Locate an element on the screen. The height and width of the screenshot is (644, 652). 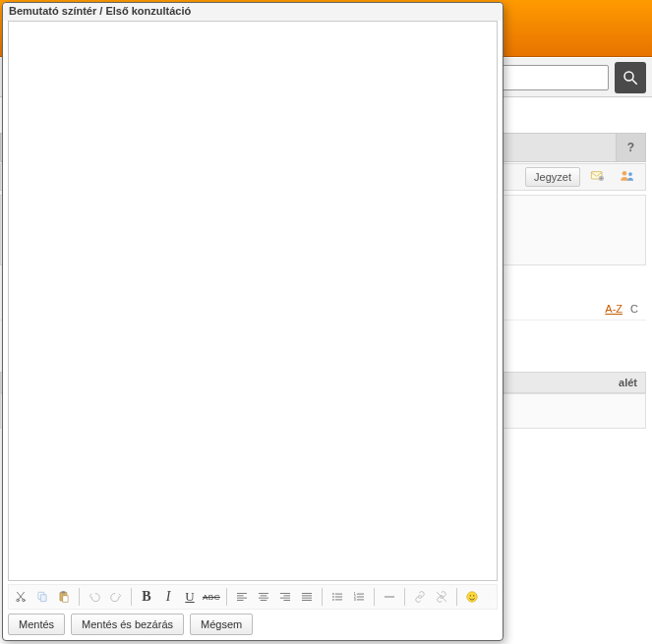
smiley-icon is located at coordinates (472, 597).